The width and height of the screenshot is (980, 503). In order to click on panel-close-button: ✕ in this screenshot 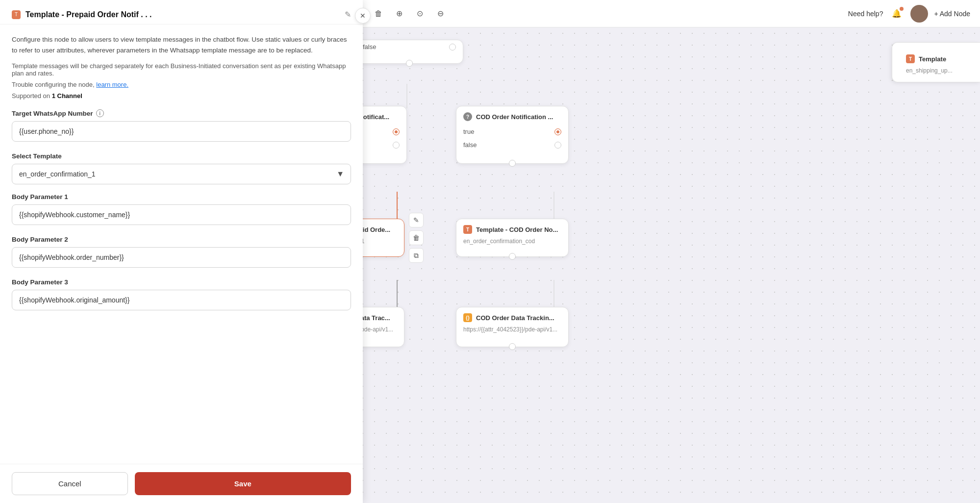, I will do `click(363, 16)`.